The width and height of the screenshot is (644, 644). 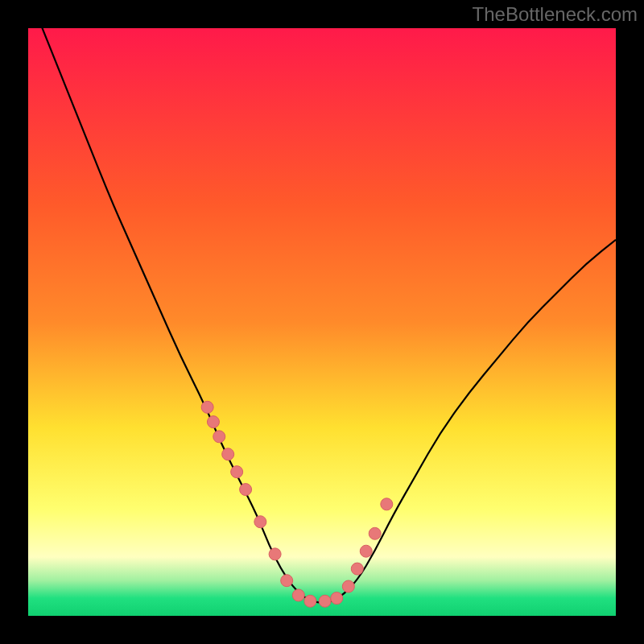 I want to click on watermark-label: TheBottleneck.com, so click(x=555, y=14).